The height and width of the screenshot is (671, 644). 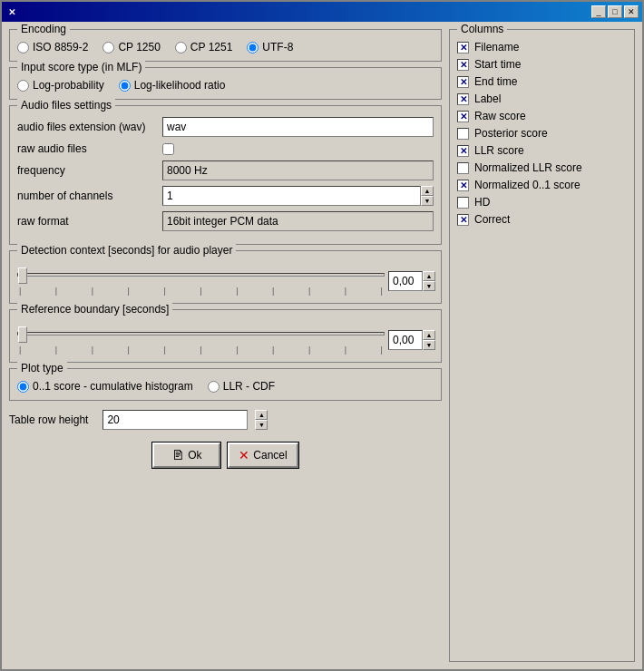 What do you see at coordinates (12, 12) in the screenshot?
I see `title-icon: ✕` at bounding box center [12, 12].